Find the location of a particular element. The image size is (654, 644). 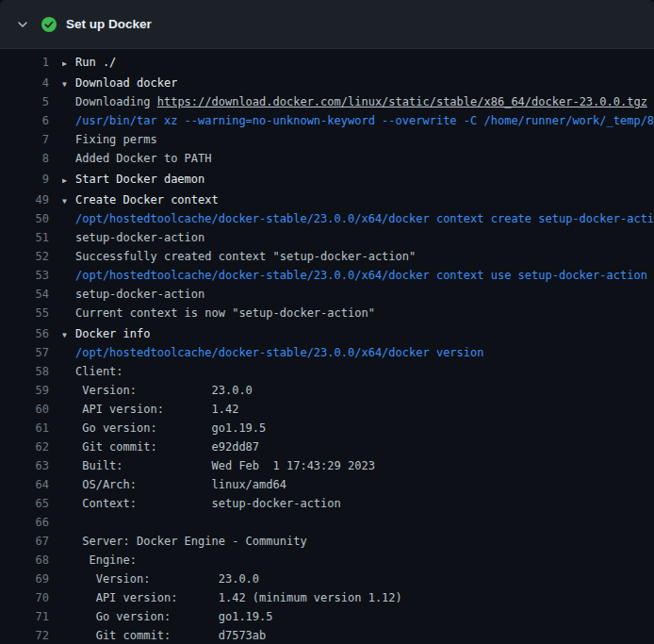

line-number: 49 is located at coordinates (25, 200).